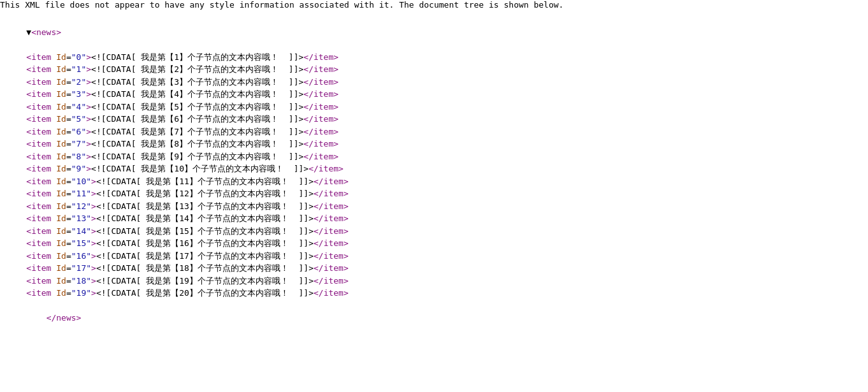 The width and height of the screenshot is (868, 392). I want to click on xml-item-line: <item Id="5"><![CDATA[ 我是第【6】个子节点的文本内容哦！…, so click(434, 119).